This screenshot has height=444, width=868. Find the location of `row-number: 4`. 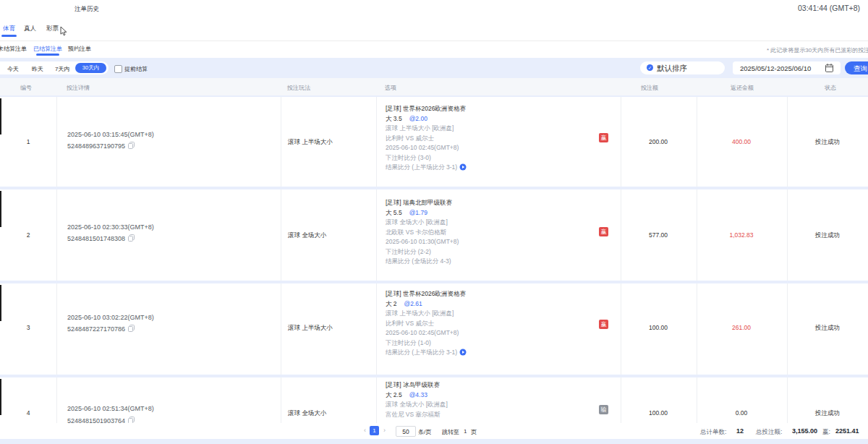

row-number: 4 is located at coordinates (29, 413).